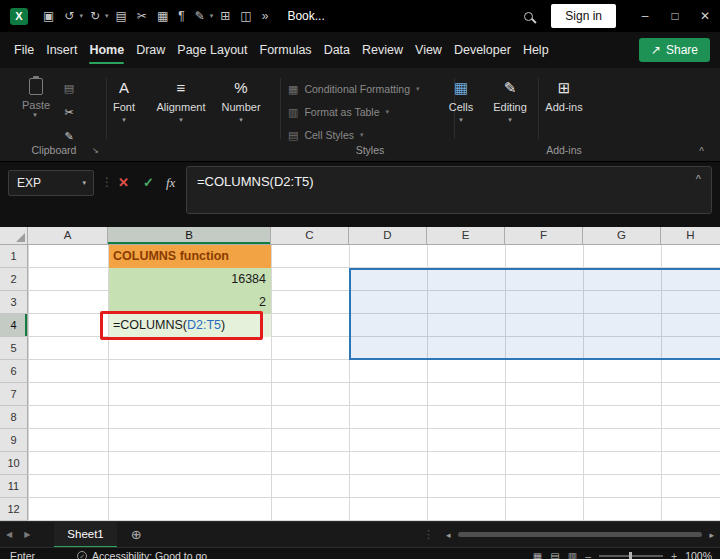 The image size is (720, 559). Describe the element at coordinates (24, 50) in the screenshot. I see `tab-file: File` at that location.